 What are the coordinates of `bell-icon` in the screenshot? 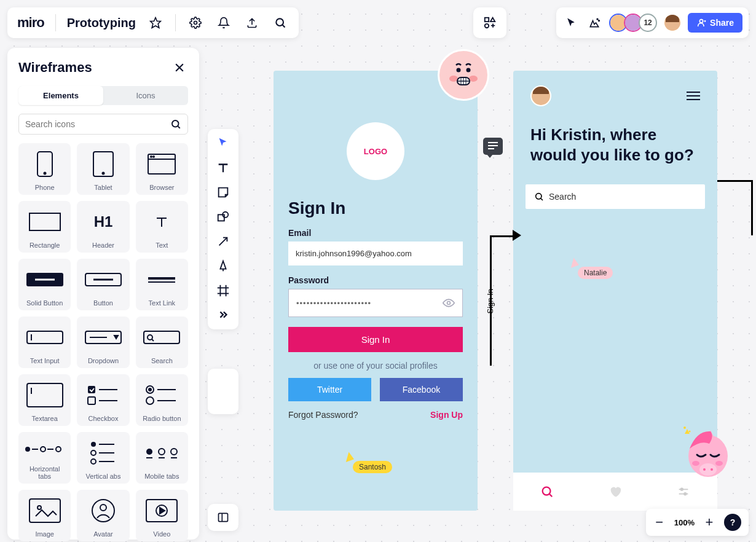 It's located at (224, 23).